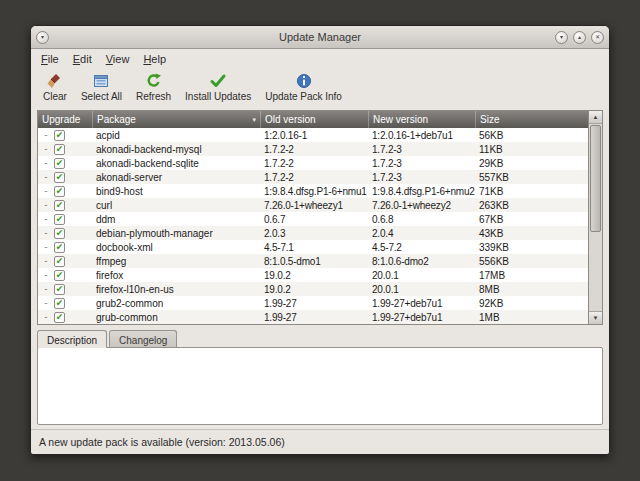  Describe the element at coordinates (176, 304) in the screenshot. I see `cell-package: grub2-common` at that location.